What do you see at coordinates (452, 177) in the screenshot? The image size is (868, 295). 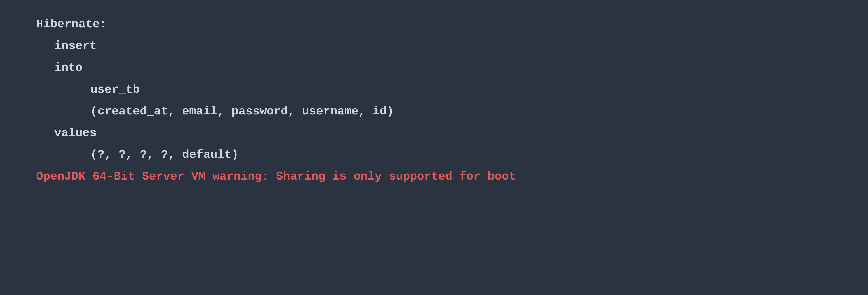 I see `line-warning: OpenJDK 64-Bit Server VM warning: Sharin…` at bounding box center [452, 177].